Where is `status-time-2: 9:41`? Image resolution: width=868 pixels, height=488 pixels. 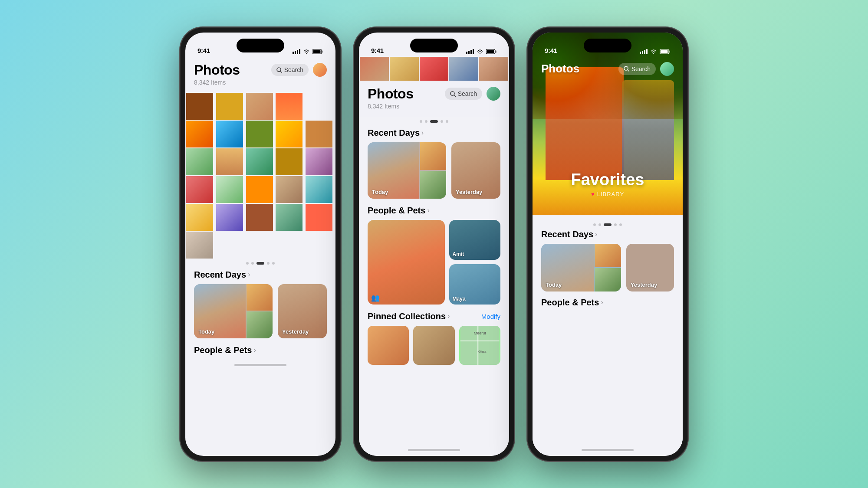
status-time-2: 9:41 is located at coordinates (378, 50).